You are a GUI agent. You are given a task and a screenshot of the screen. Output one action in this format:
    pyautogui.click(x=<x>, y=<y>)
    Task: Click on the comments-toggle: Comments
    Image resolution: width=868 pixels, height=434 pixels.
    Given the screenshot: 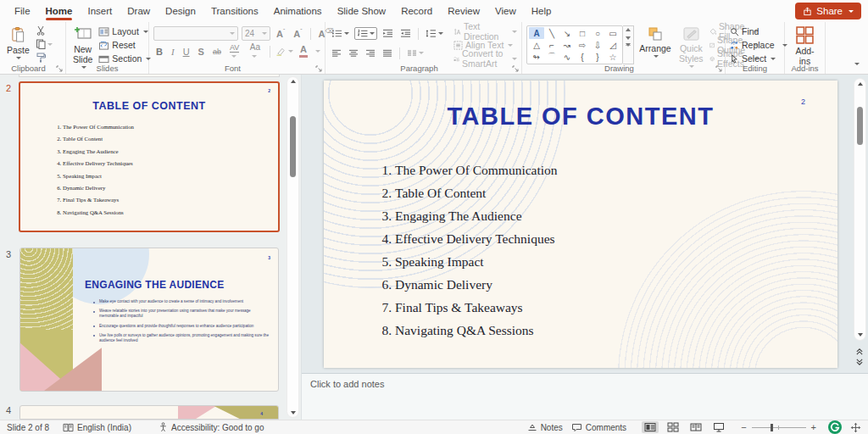 What is the action you would take?
    pyautogui.click(x=598, y=427)
    